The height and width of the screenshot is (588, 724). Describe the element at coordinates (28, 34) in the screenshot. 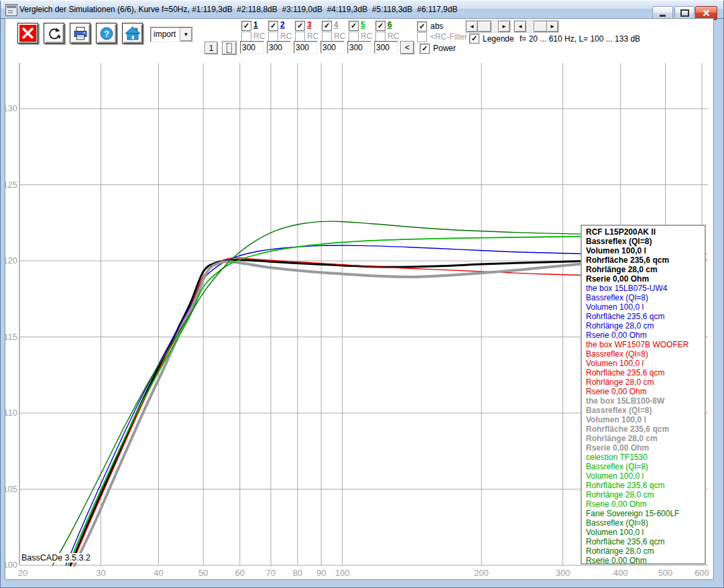

I see `x-icon` at that location.